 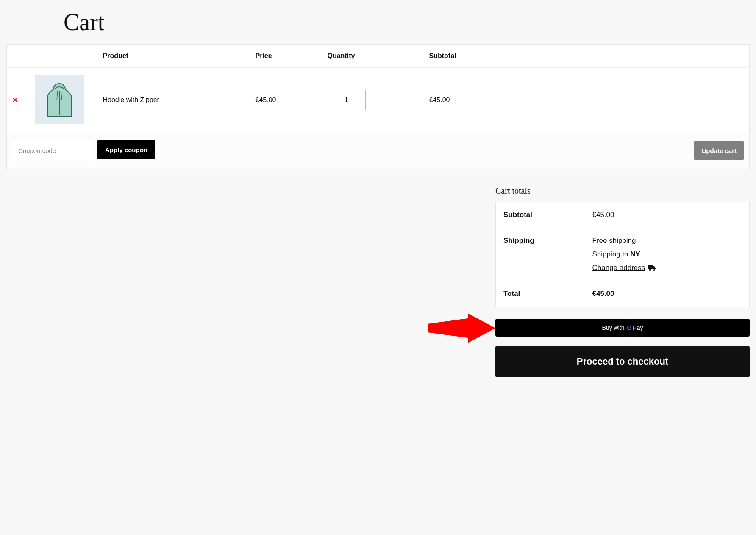 What do you see at coordinates (623, 362) in the screenshot?
I see `proceed-to-checkout-button: Proceed to checkout` at bounding box center [623, 362].